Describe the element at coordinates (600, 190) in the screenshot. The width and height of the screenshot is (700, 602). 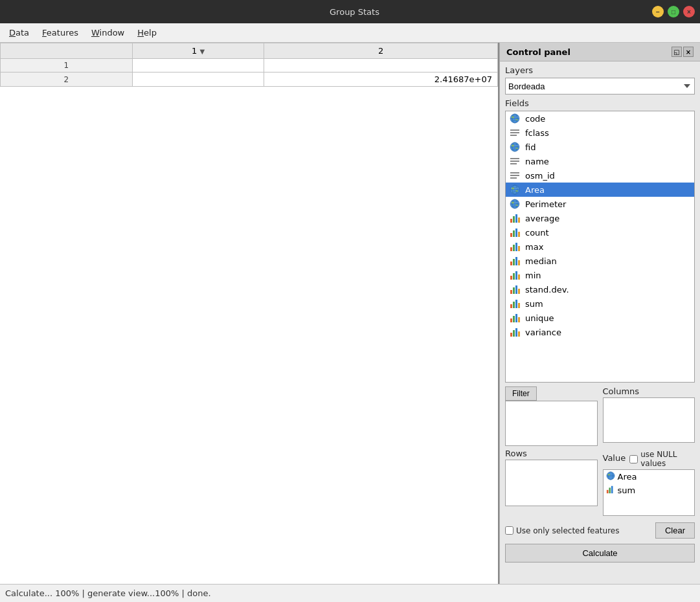
I see `field-item-Area: Area` at that location.